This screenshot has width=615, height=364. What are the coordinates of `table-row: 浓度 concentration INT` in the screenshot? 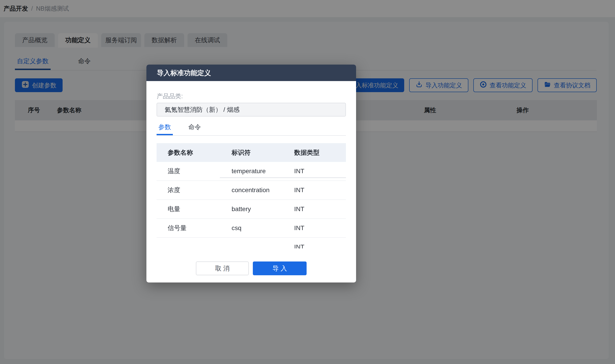 It's located at (251, 190).